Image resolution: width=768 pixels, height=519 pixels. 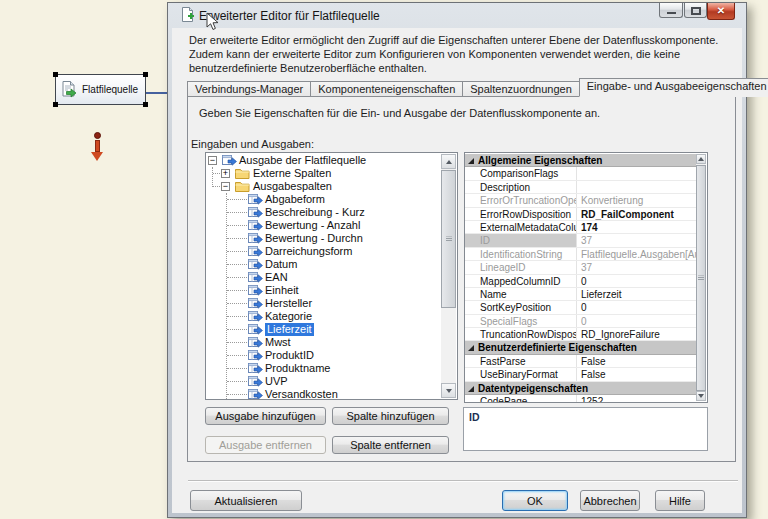 What do you see at coordinates (580, 254) in the screenshot?
I see `property-row: IdentificationStringFlatfilequelle.Ausga…` at bounding box center [580, 254].